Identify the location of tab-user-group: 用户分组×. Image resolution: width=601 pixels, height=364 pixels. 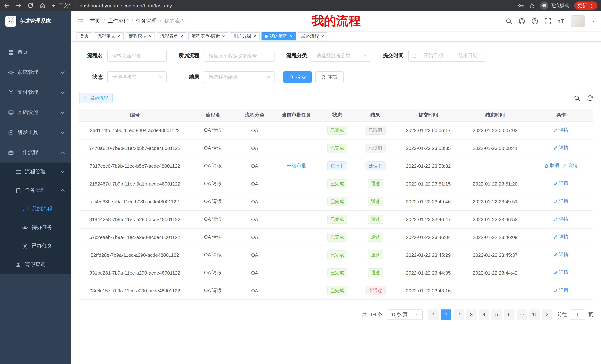
(245, 36).